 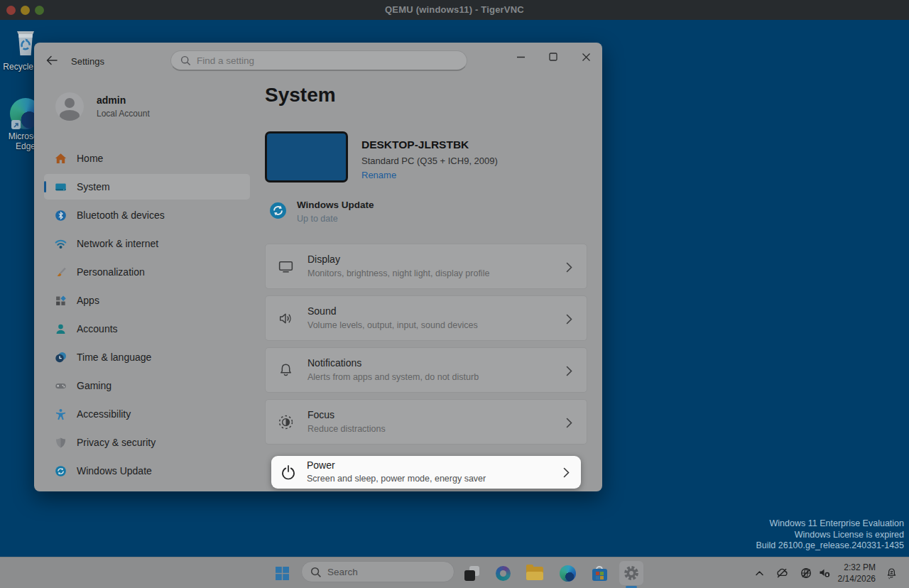 What do you see at coordinates (114, 357) in the screenshot?
I see `sidebar-item-label: Time & language` at bounding box center [114, 357].